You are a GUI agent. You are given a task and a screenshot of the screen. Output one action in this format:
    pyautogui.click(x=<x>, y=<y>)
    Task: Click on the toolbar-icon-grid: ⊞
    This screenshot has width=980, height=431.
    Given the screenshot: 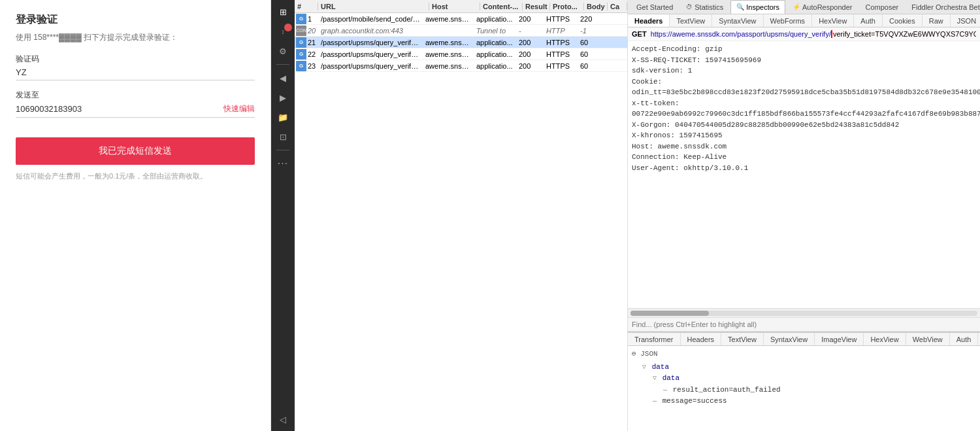 What is the action you would take?
    pyautogui.click(x=283, y=12)
    